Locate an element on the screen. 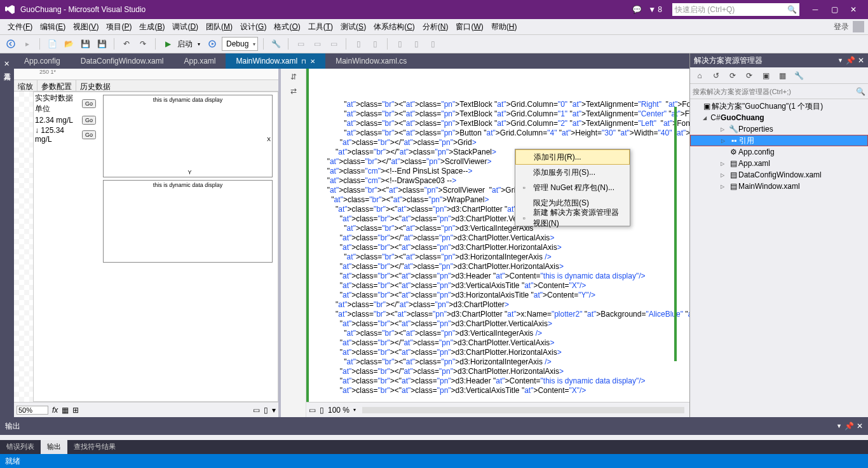 The width and height of the screenshot is (868, 468). menu-窗口(W): 窗口(W) is located at coordinates (469, 27).